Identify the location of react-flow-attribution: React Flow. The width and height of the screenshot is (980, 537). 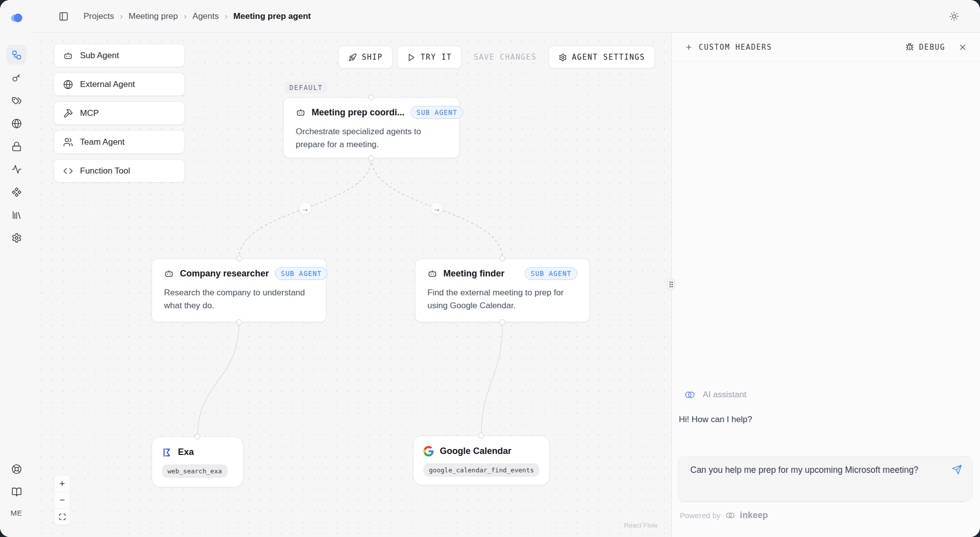
(641, 525).